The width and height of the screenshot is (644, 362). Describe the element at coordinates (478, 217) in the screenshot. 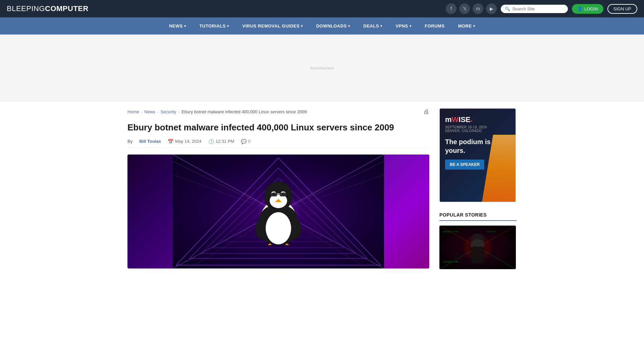

I see `popular-stories-heading: POPULAR STORIES` at that location.